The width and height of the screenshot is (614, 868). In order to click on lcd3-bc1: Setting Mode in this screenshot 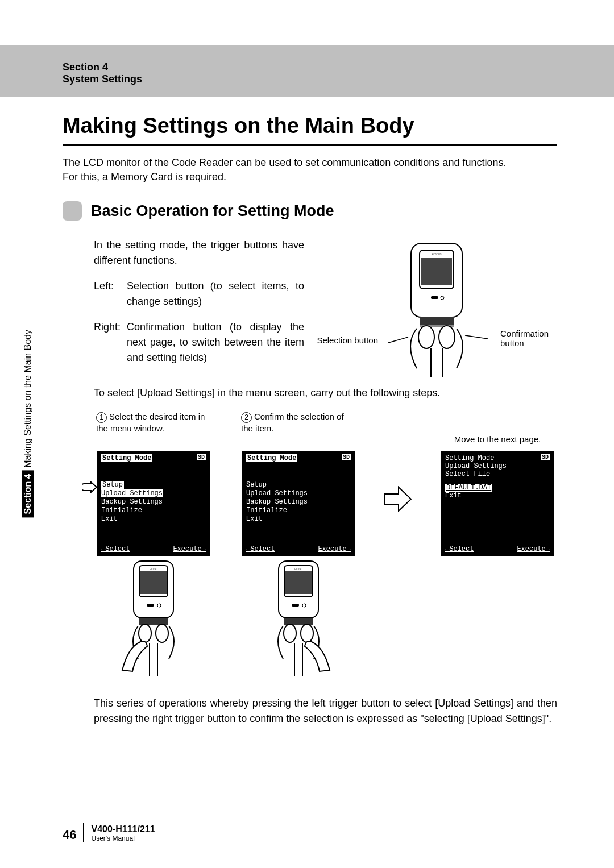, I will do `click(470, 458)`.